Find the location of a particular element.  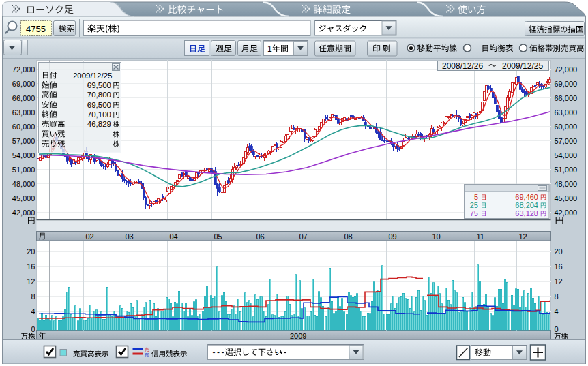

svg-text: 05 is located at coordinates (218, 237).